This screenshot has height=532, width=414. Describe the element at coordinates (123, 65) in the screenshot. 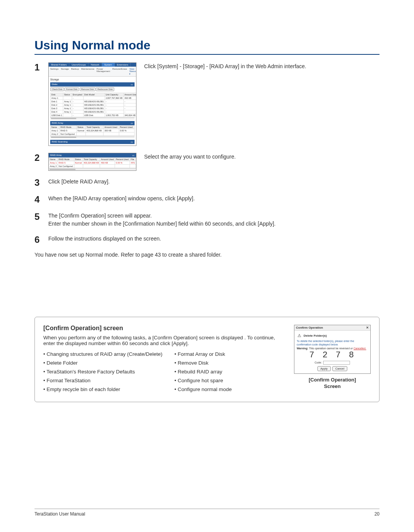

I see `tab-extensions: Extensions` at that location.